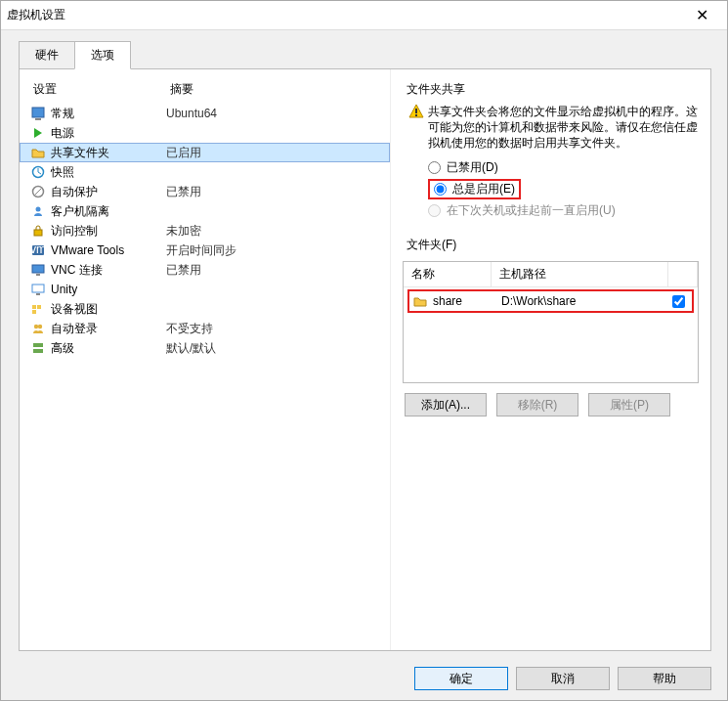 The width and height of the screenshot is (728, 701). I want to click on list-item: 自动保护 已禁用, so click(205, 192).